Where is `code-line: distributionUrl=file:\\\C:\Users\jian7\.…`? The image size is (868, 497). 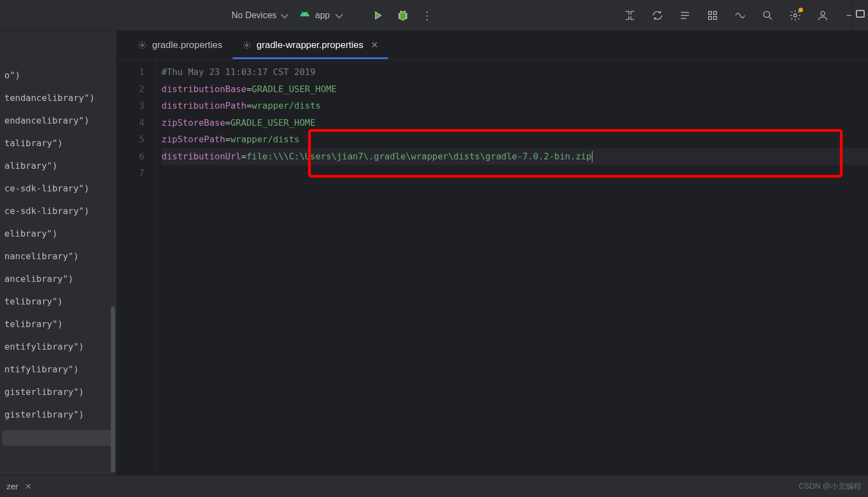
code-line: distributionUrl=file:\\\C:\Users\jian7\.… is located at coordinates (515, 157).